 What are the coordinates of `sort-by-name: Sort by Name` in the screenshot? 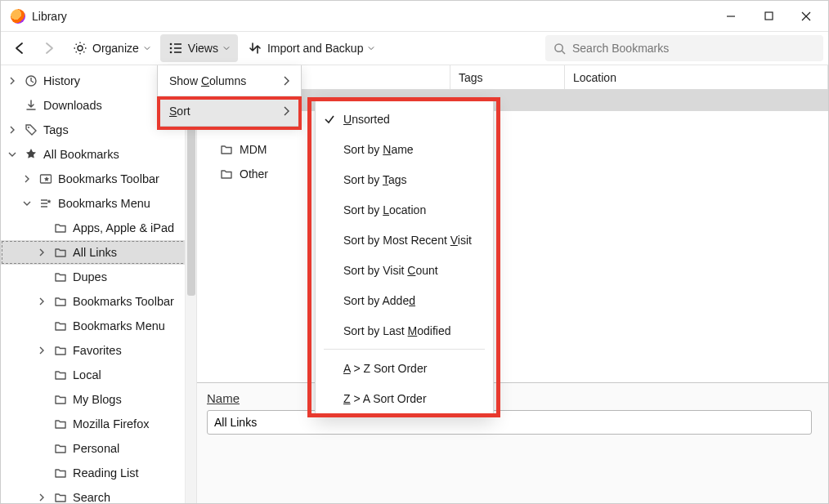 It's located at (404, 149).